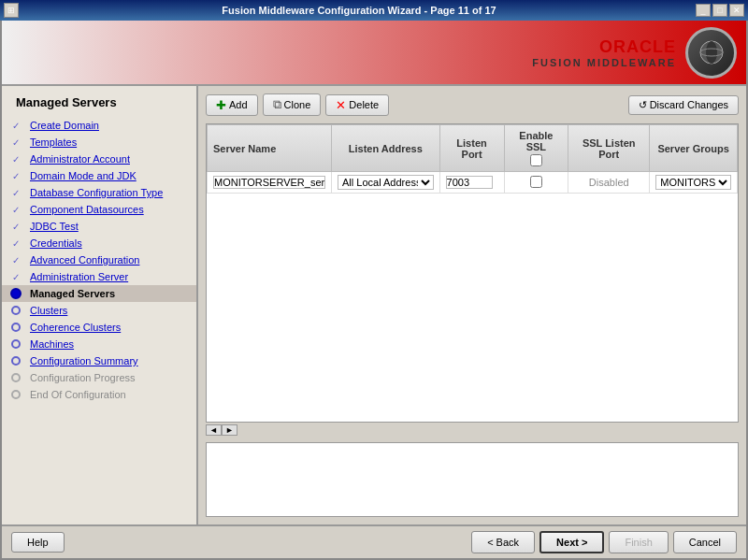  What do you see at coordinates (99, 294) in the screenshot?
I see `sidebar-item-managed-servers: Managed Servers` at bounding box center [99, 294].